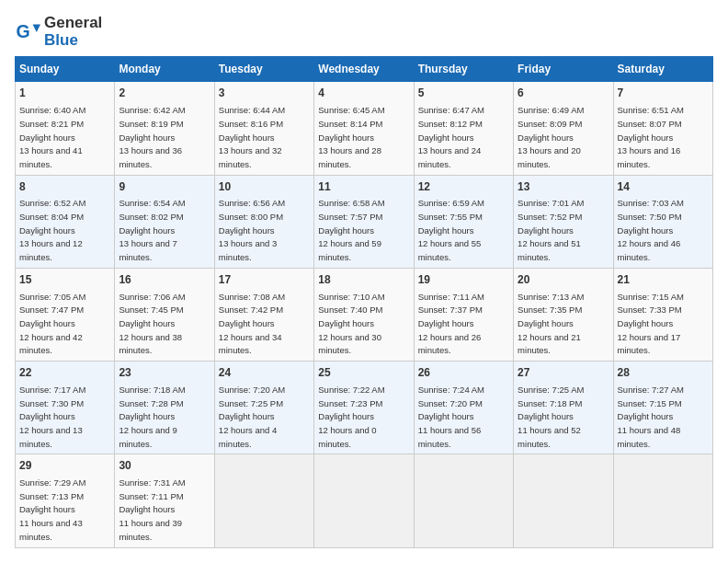 The height and width of the screenshot is (563, 728). I want to click on weekday-header-wednesday: Wednesday, so click(364, 70).